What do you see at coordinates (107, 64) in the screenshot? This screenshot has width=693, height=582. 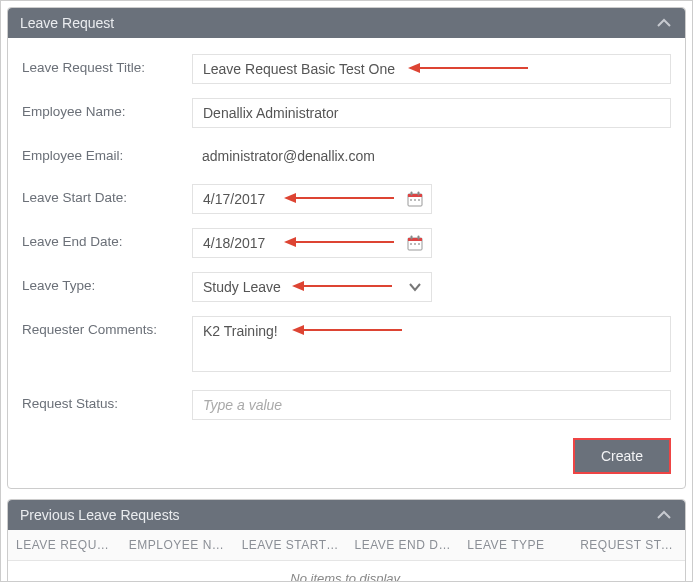 I see `label-title: Leave Request Title:` at bounding box center [107, 64].